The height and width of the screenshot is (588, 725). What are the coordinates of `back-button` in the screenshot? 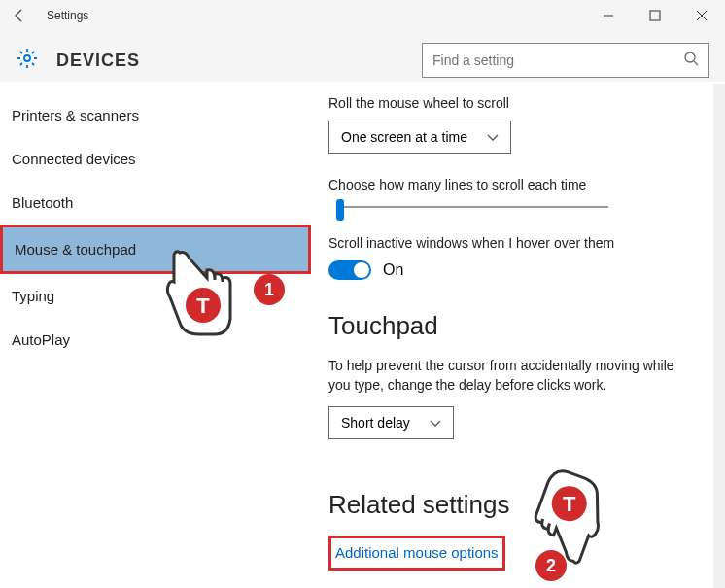 It's located at (19, 16).